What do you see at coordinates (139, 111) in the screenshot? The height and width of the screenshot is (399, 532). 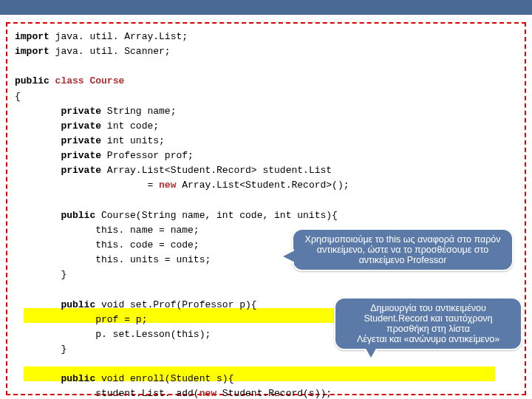 I see `code-text: String name;` at bounding box center [139, 111].